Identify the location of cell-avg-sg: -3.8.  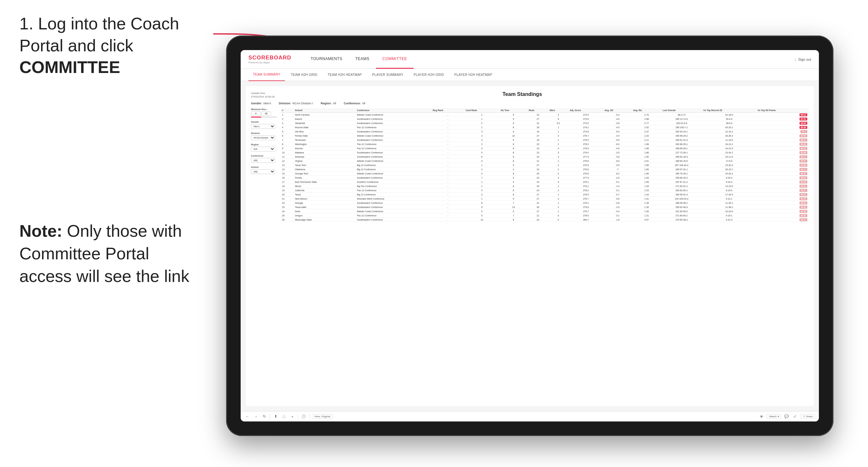
(618, 203).